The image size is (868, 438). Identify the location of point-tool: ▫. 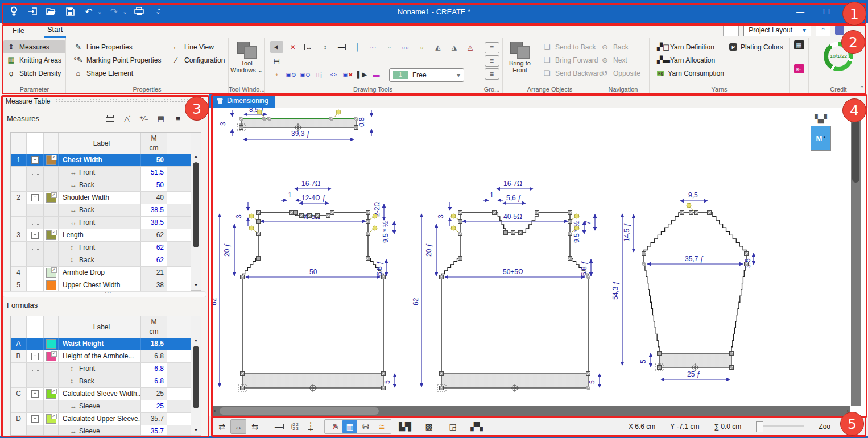
(389, 47).